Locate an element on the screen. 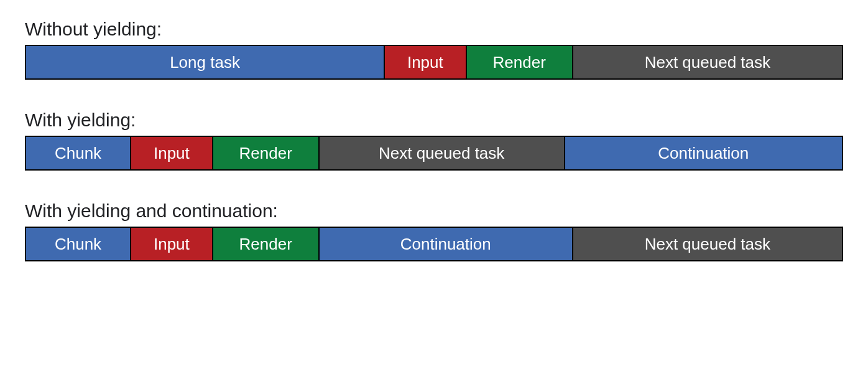  section-title: Without yielding: is located at coordinates (434, 29).